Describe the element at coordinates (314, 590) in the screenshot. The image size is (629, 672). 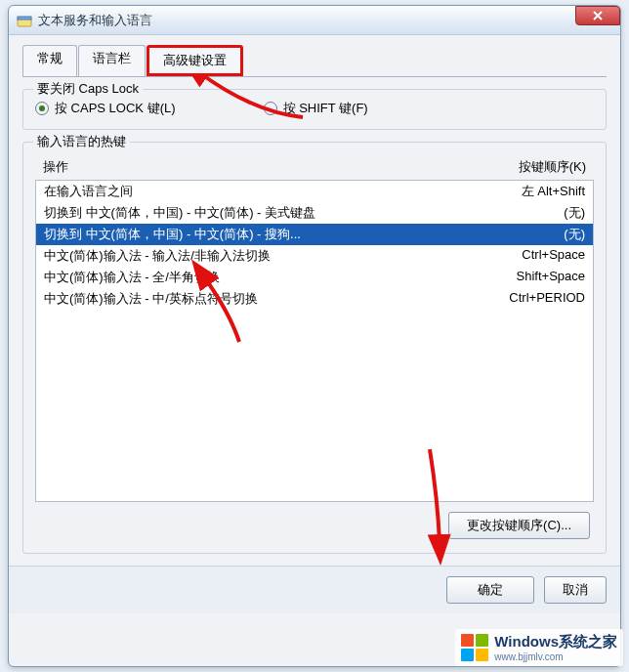
I see `dialog-button-row: 确定 取消` at that location.